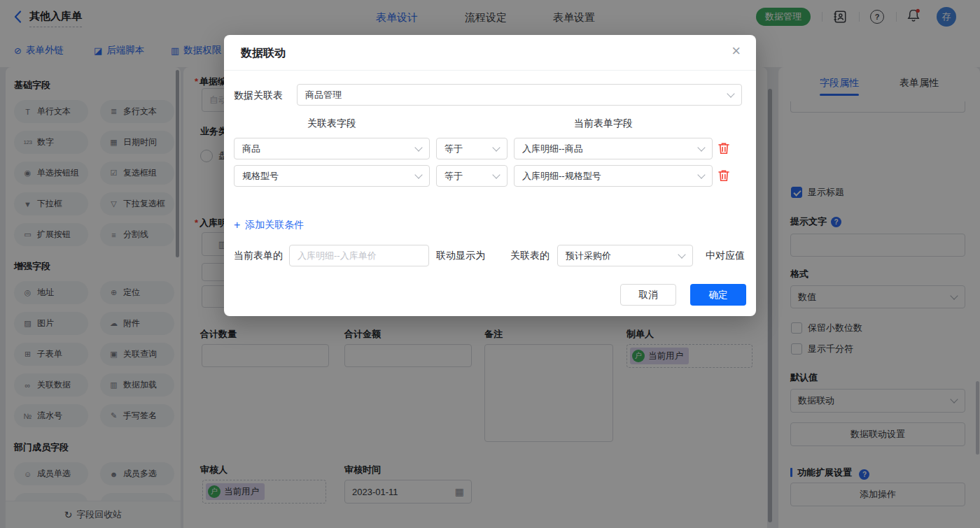 The image size is (980, 528). What do you see at coordinates (237, 225) in the screenshot?
I see `plus-icon: +` at bounding box center [237, 225].